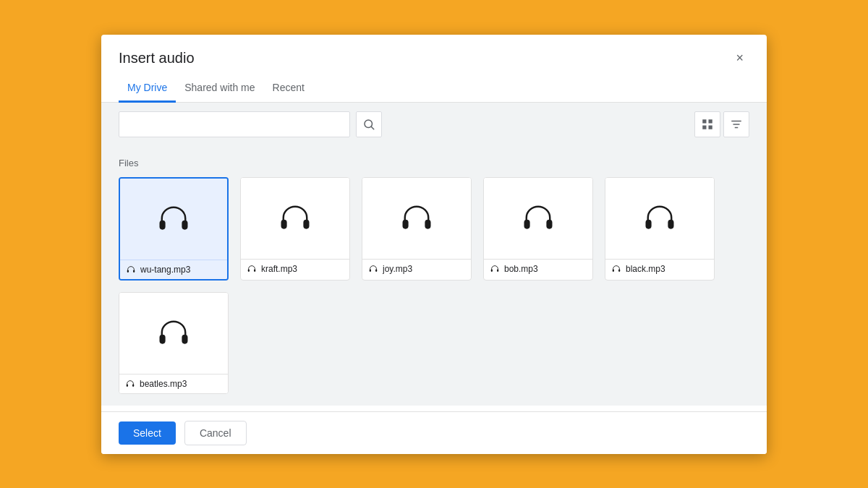 The width and height of the screenshot is (868, 488). What do you see at coordinates (148, 433) in the screenshot?
I see `select-button: Select` at bounding box center [148, 433].